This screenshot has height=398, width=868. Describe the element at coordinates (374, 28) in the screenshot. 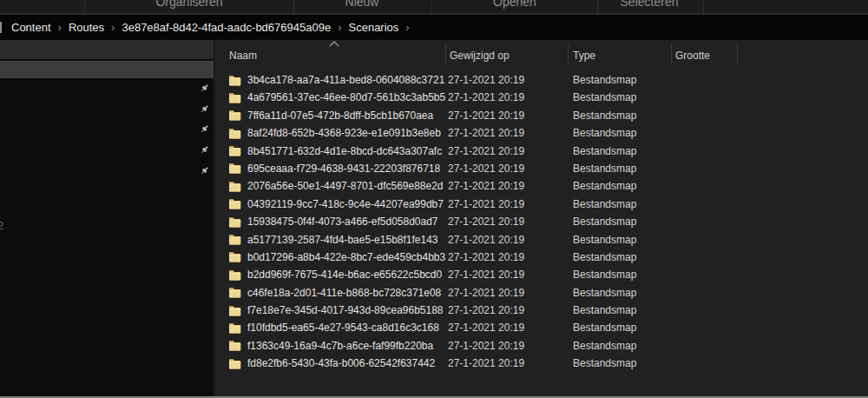

I see `breadcrumb-item: Scenarios` at that location.